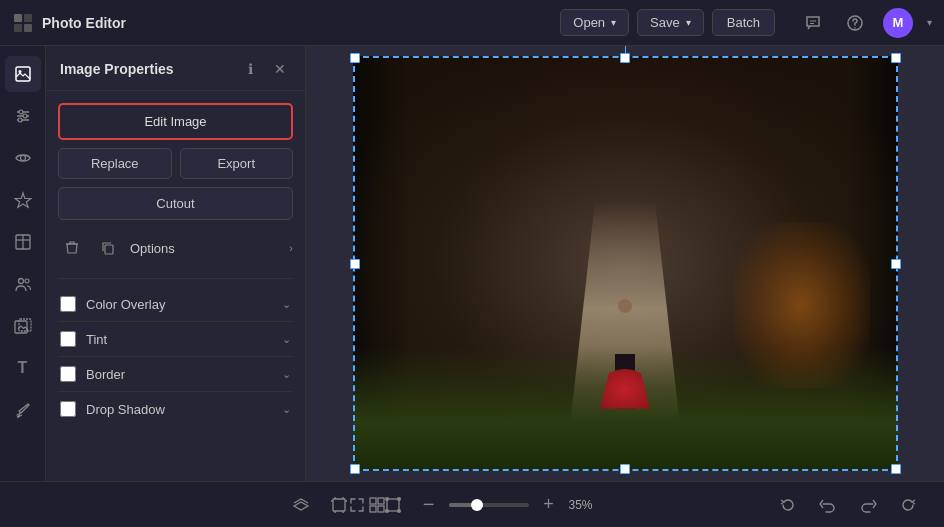 The height and width of the screenshot is (527, 944). What do you see at coordinates (176, 356) in the screenshot?
I see `prop-list: Color Overlay ⌄ Tint ⌄ Border ⌄ Drop Sha…` at bounding box center [176, 356].